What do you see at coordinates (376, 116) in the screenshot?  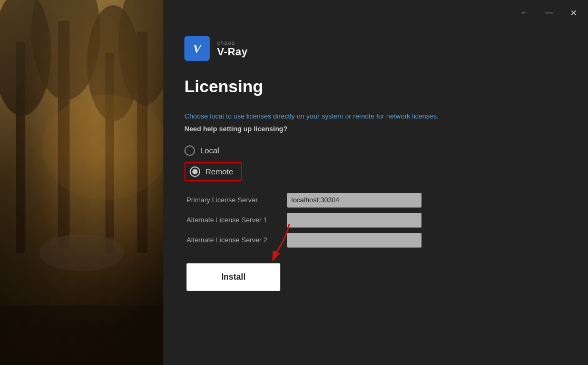 I see `description-text: Choose local to use licenses directly on…` at bounding box center [376, 116].